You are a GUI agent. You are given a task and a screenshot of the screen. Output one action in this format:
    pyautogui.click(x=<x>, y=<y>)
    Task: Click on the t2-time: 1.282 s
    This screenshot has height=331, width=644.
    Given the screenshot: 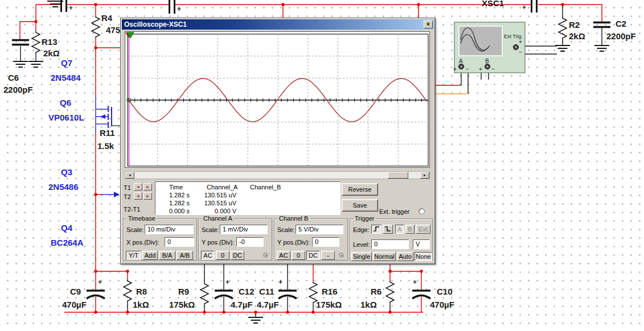 What is the action you would take?
    pyautogui.click(x=173, y=203)
    